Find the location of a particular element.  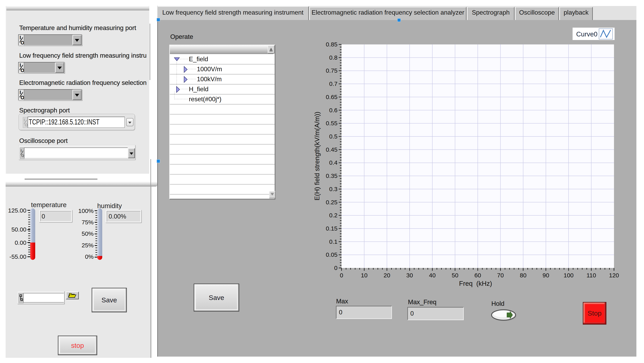

svg-text: 0.1 is located at coordinates (333, 242).